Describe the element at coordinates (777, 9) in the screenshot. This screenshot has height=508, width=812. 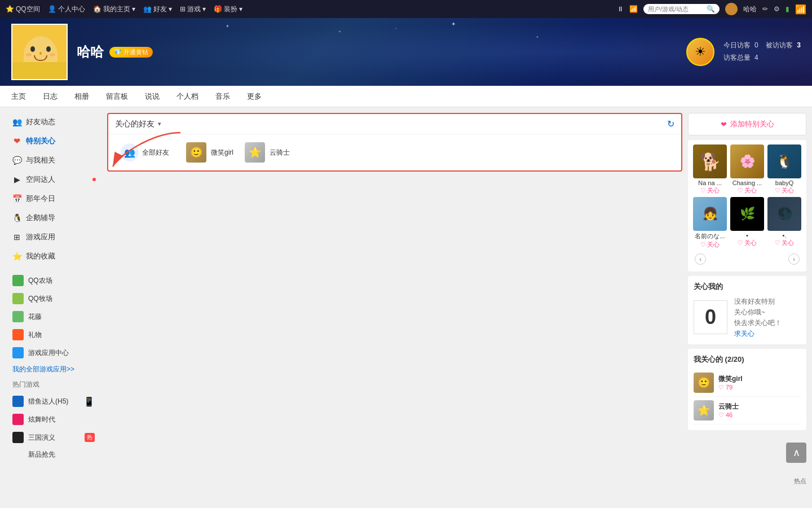
I see `settings-icon: ⚙` at that location.